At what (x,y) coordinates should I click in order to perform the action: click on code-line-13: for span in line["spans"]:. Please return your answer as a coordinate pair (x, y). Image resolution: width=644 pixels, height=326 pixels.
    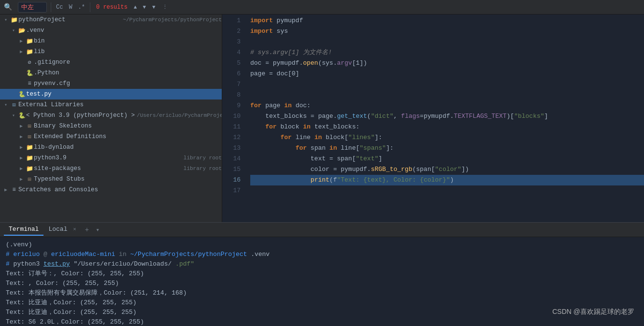
    Looking at the image, I should click on (447, 148).